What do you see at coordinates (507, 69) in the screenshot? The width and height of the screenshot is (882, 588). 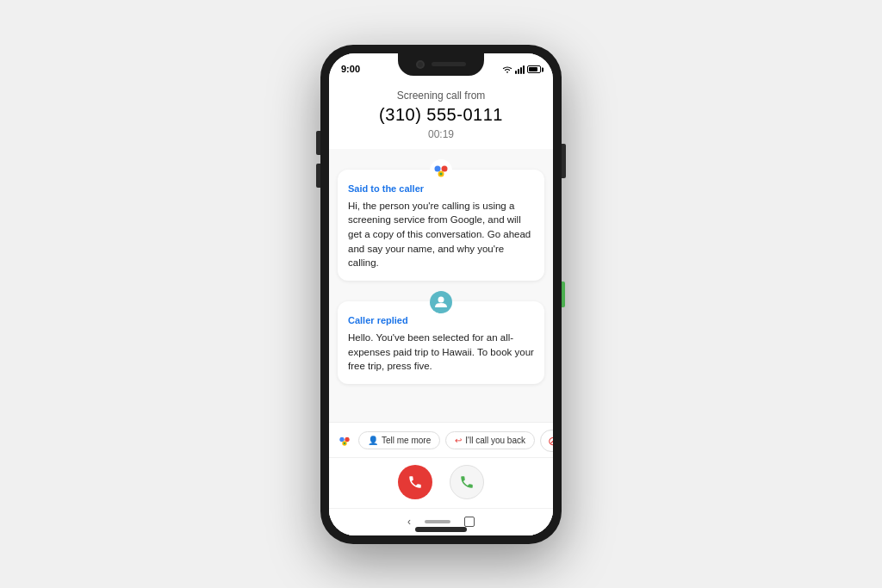 I see `wifi-icon` at bounding box center [507, 69].